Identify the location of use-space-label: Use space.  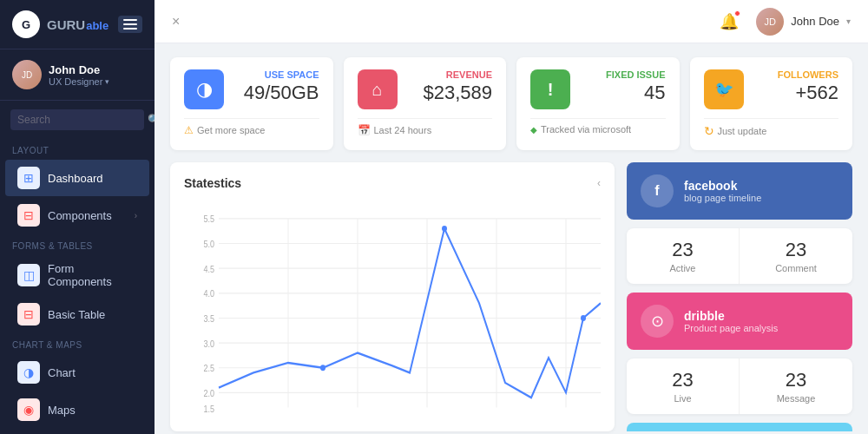
(292, 75).